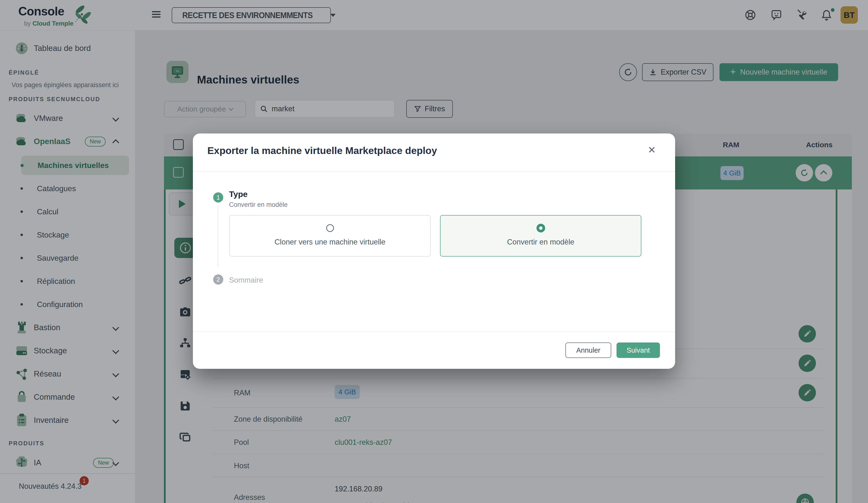 This screenshot has height=503, width=868. Describe the element at coordinates (218, 279) in the screenshot. I see `step2-badge: 2` at that location.